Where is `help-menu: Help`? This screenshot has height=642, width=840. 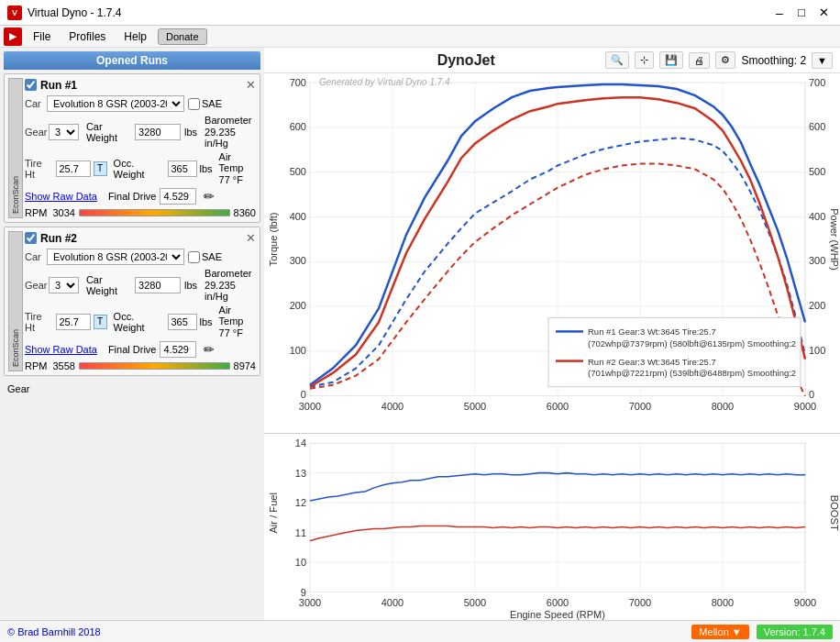 help-menu: Help is located at coordinates (136, 37).